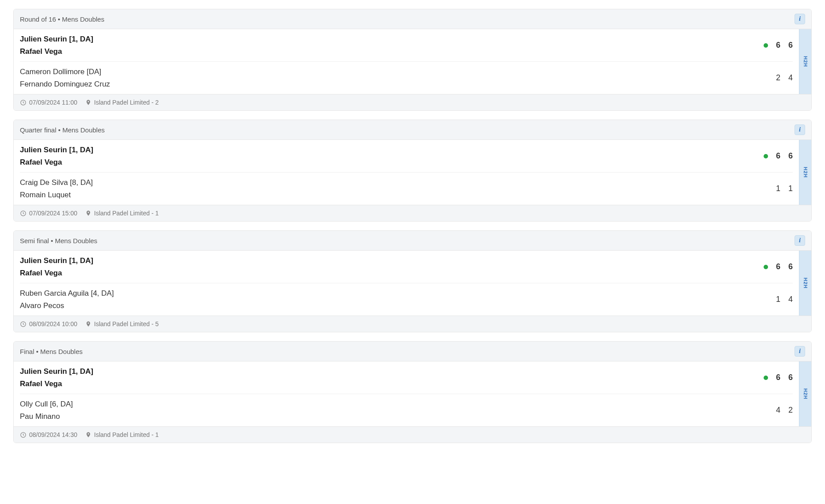  Describe the element at coordinates (65, 72) in the screenshot. I see `player-name: Cameron Dollimore [DA]` at that location.